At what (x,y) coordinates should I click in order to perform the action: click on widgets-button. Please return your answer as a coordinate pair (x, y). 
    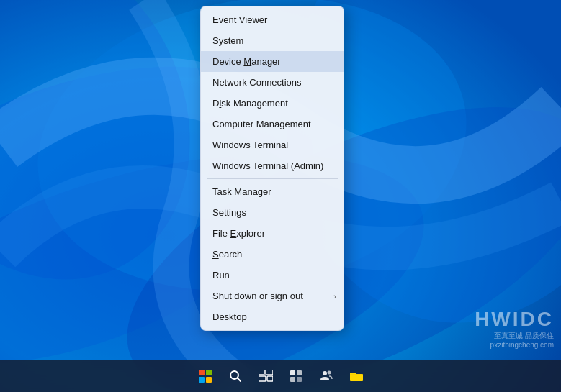
    Looking at the image, I should click on (296, 376).